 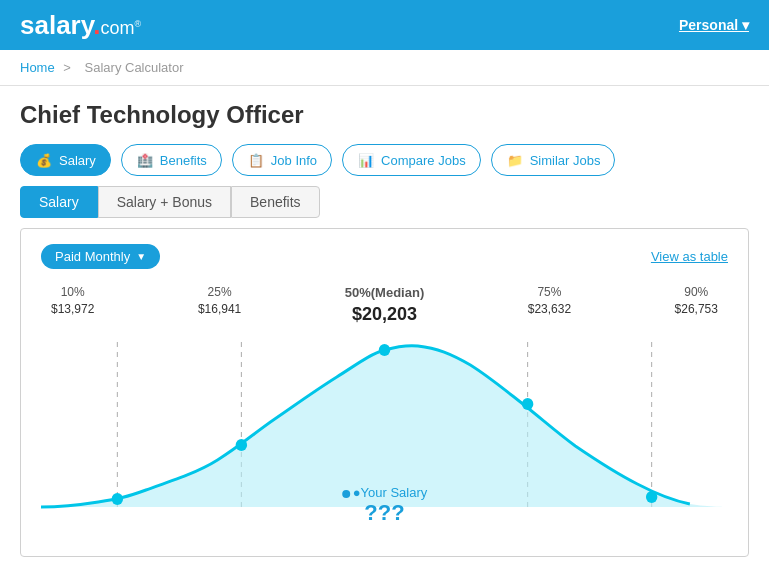 What do you see at coordinates (696, 301) in the screenshot?
I see `percentile-90: 90% $26,753` at bounding box center [696, 301].